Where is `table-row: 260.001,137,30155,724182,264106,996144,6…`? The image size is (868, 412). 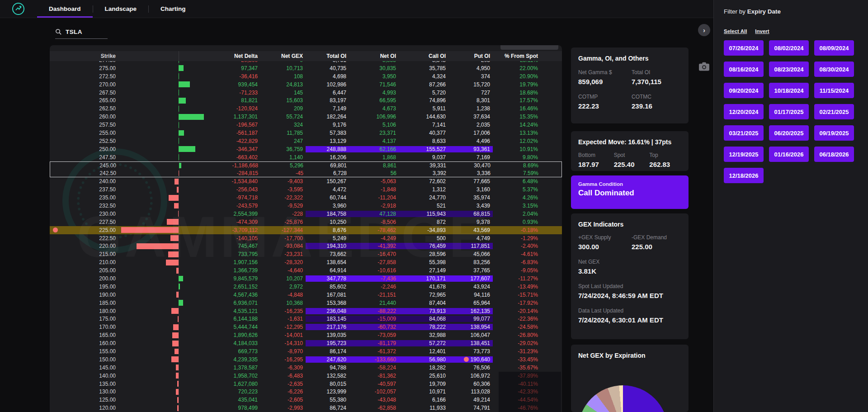 table-row: 260.001,137,30155,724182,264106,996144,6… is located at coordinates (306, 117).